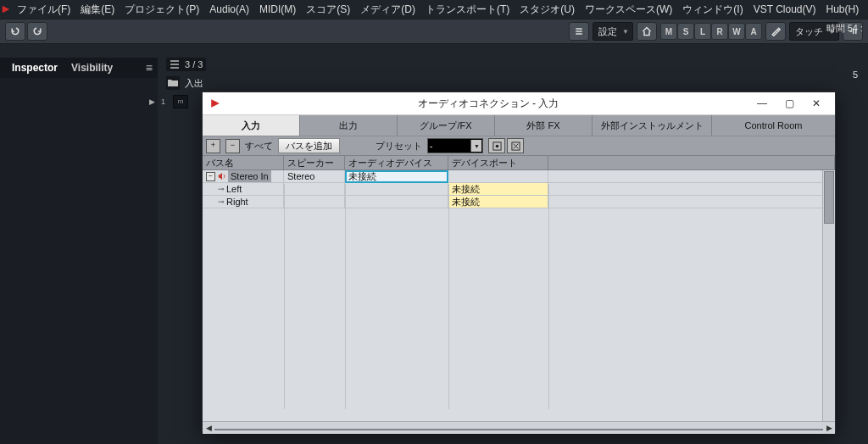 This screenshot has width=868, height=444. I want to click on preset-delete-button, so click(515, 146).